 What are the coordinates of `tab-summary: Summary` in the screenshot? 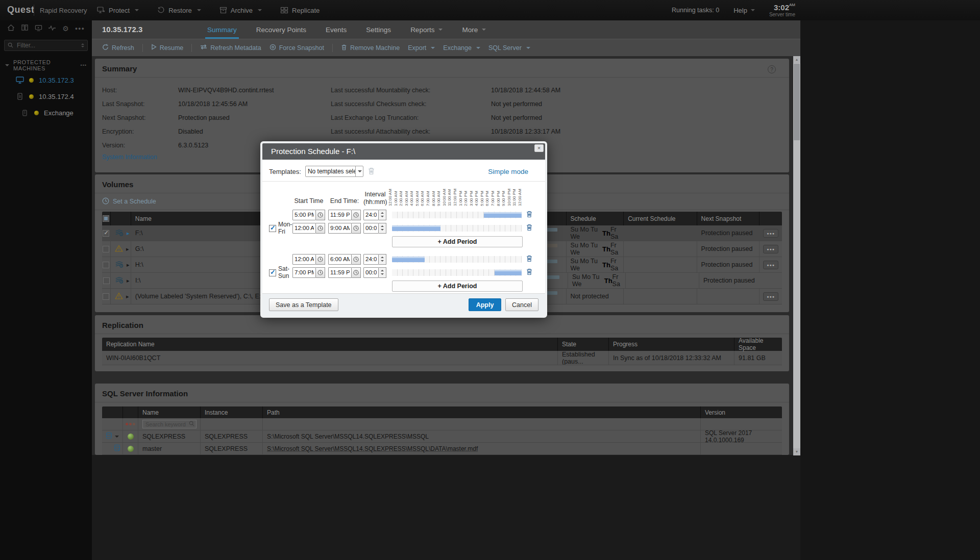 It's located at (222, 30).